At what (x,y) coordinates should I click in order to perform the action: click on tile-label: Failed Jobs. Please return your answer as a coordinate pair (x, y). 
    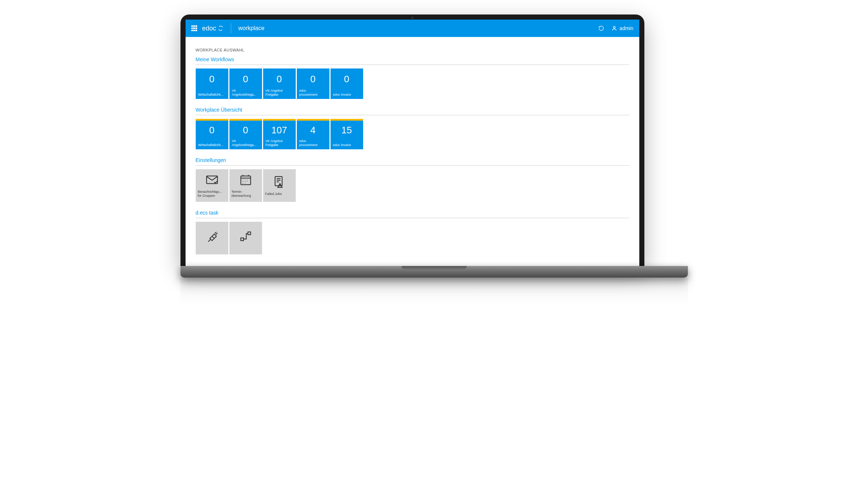
    Looking at the image, I should click on (279, 194).